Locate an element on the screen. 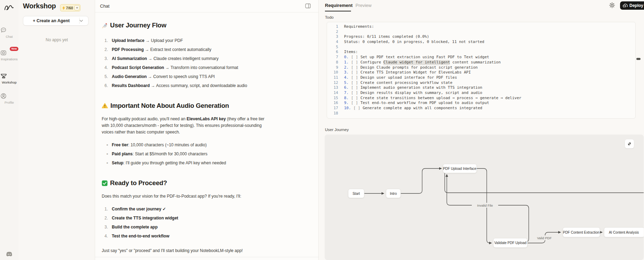 This screenshot has width=644, height=260. code-line: 169.[ ]Test end-to-end workflow from PDF… is located at coordinates (481, 103).